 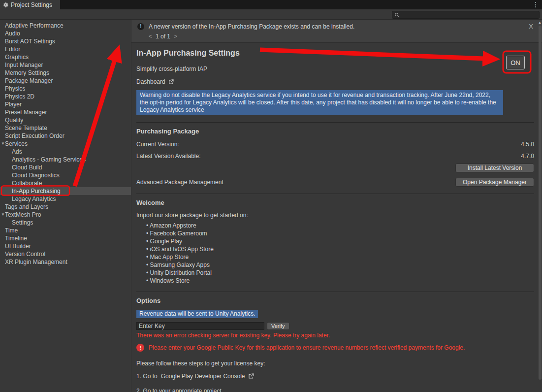 I want to click on step2-text: 2. Go to your appropriate project., so click(x=335, y=390).